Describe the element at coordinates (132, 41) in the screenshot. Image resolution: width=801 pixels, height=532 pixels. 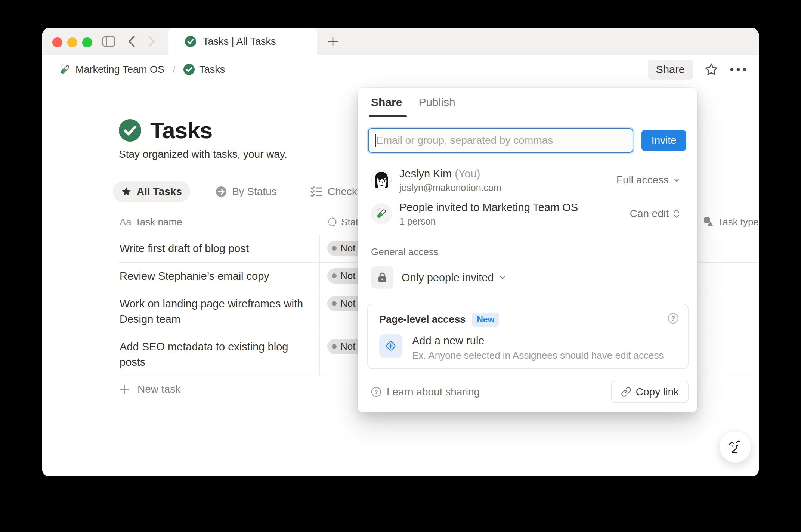
I see `back-icon` at that location.